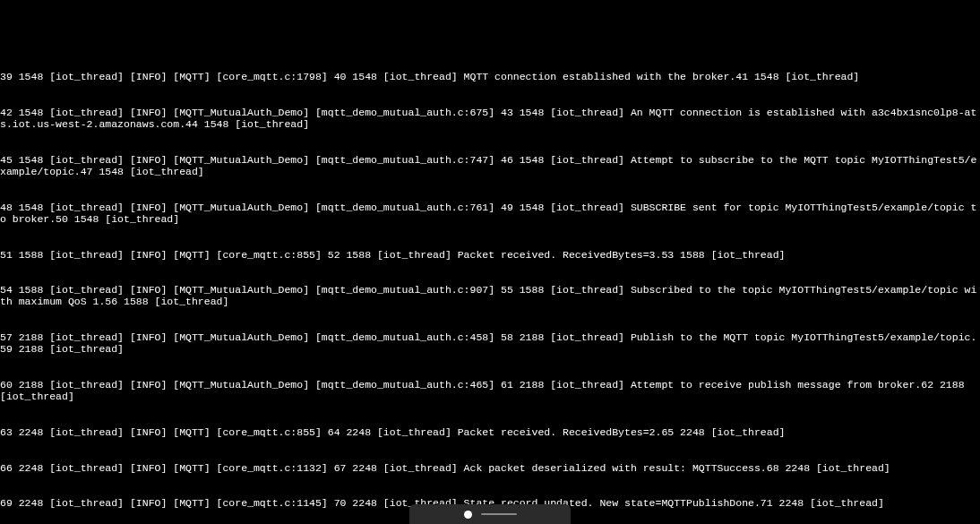 This screenshot has width=980, height=524. I want to click on bottom-control-bar, so click(490, 514).